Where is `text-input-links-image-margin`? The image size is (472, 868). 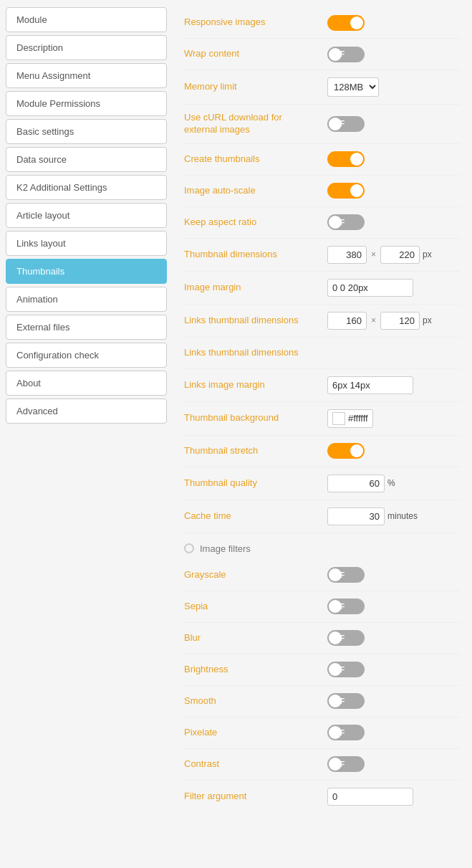
text-input-links-image-margin is located at coordinates (370, 386).